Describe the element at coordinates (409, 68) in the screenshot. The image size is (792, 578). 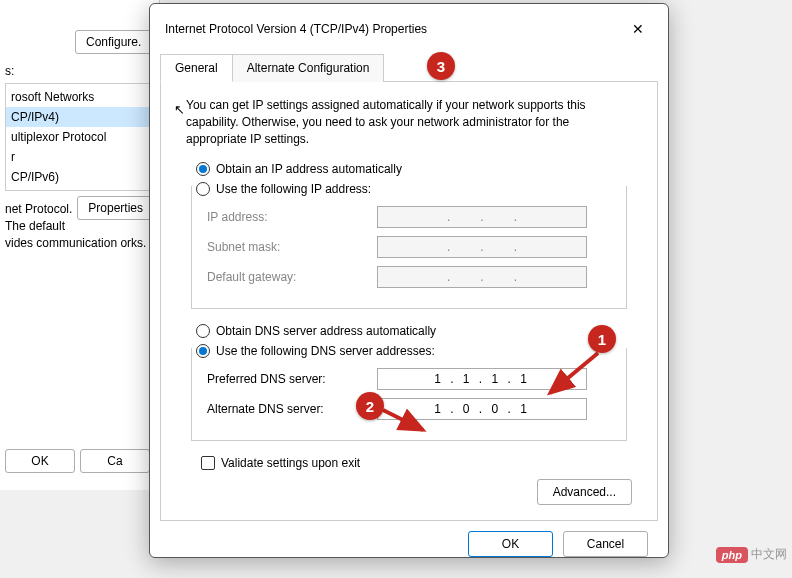
I see `tabs: General Alternate Configuration` at that location.